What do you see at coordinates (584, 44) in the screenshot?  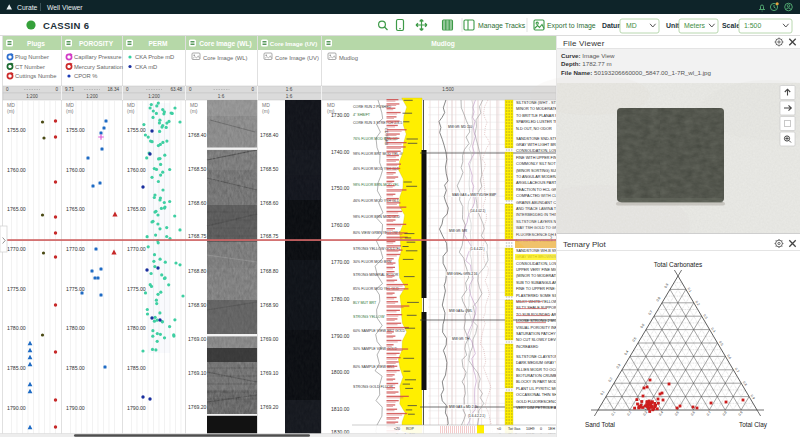 I see `svg-text: File Viewer` at bounding box center [584, 44].